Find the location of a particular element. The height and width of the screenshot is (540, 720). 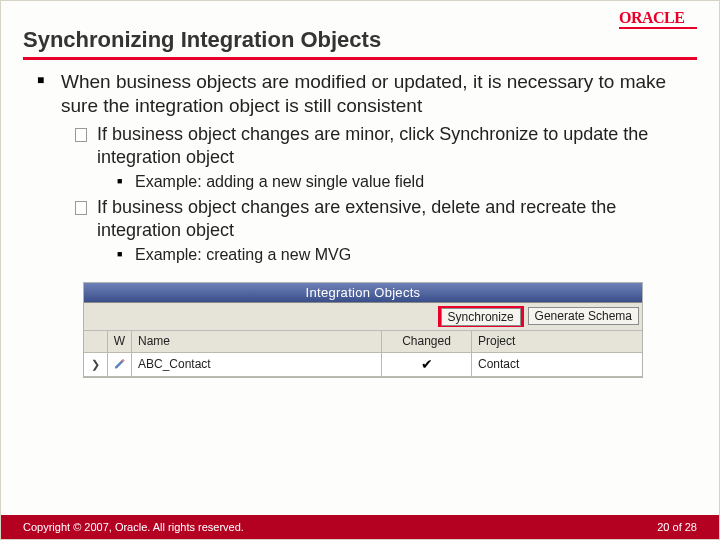

synchronize-highlight: Synchronize is located at coordinates (481, 316).